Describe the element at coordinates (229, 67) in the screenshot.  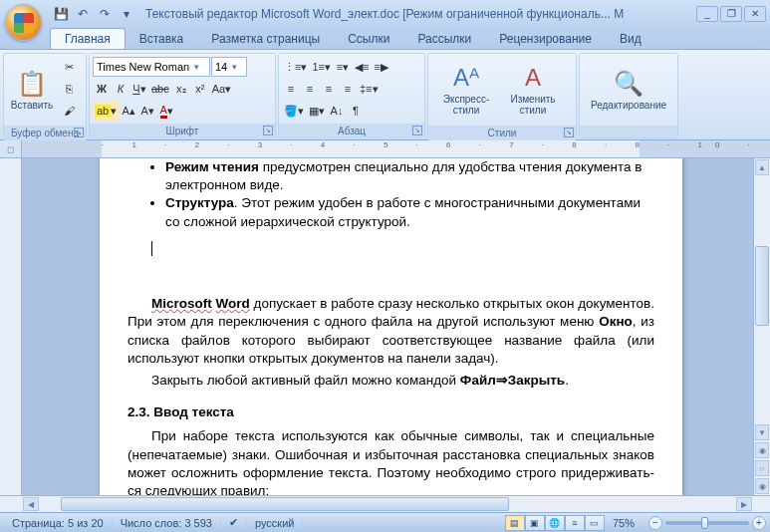
I see `font-size-combo: 14▼` at that location.